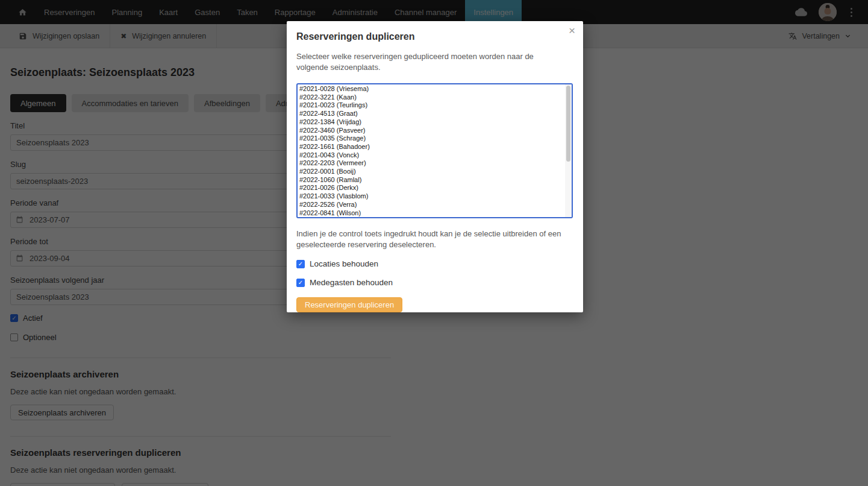 Image resolution: width=868 pixels, height=486 pixels. Describe the element at coordinates (436, 147) in the screenshot. I see `reservation-option: #2022-1661 (Bahadoer)` at that location.